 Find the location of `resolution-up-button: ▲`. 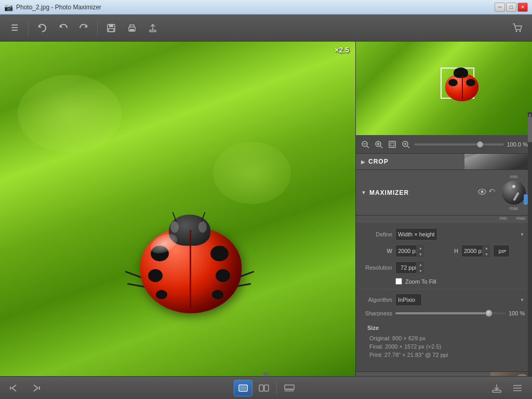

resolution-up-button: ▲ is located at coordinates (420, 264).